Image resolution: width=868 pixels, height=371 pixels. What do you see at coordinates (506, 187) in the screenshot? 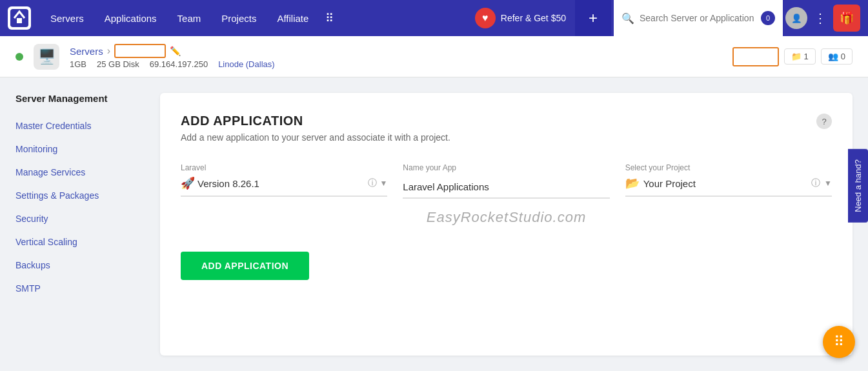
I see `app-name-input` at bounding box center [506, 187].